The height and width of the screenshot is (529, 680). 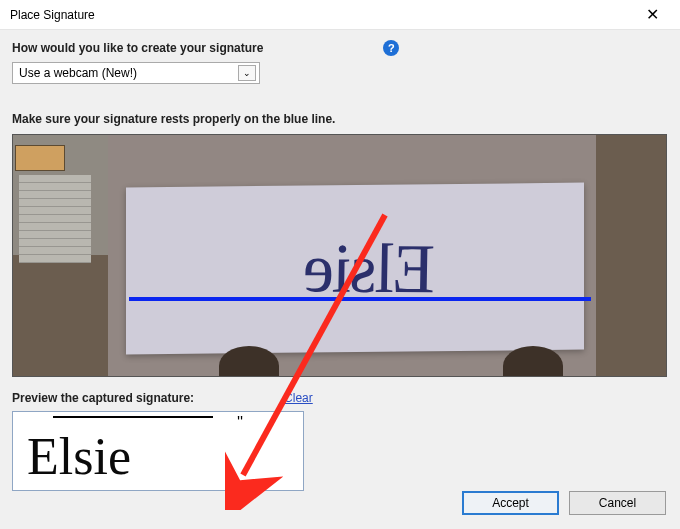 What do you see at coordinates (652, 14) in the screenshot?
I see `close-icon: ✕` at bounding box center [652, 14].